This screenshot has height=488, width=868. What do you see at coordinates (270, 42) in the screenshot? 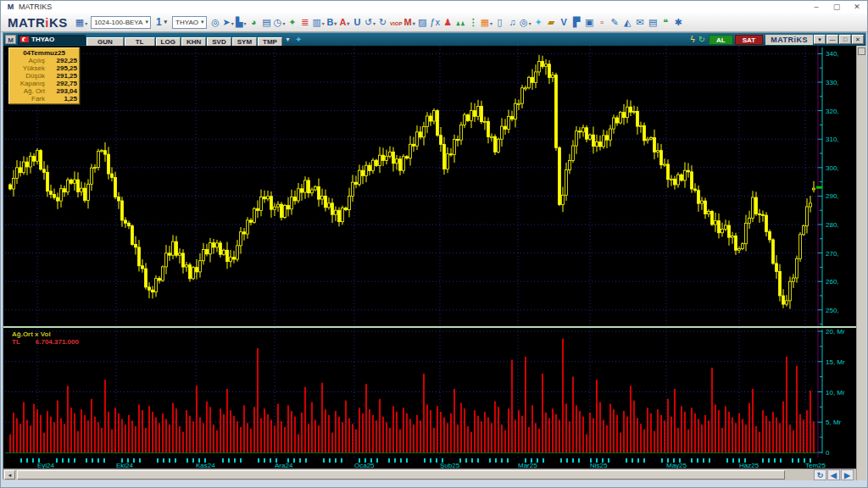
I see `chart-mode-button-tmp: TMP` at bounding box center [270, 42].